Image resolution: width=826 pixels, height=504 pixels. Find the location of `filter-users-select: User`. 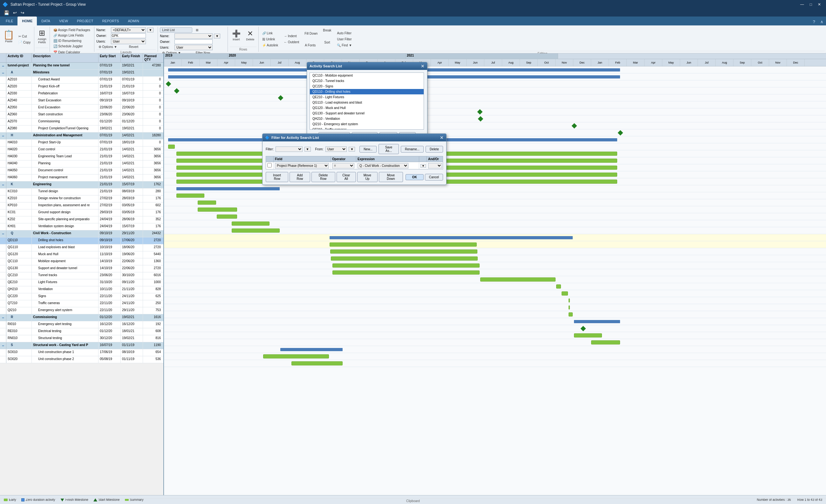

filter-users-select: User is located at coordinates (193, 48).